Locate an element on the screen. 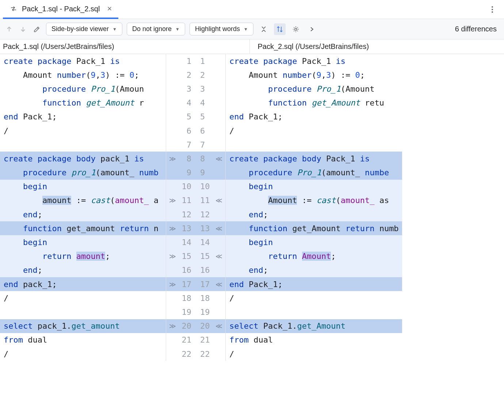  code-line: end pack_1; is located at coordinates (83, 284).